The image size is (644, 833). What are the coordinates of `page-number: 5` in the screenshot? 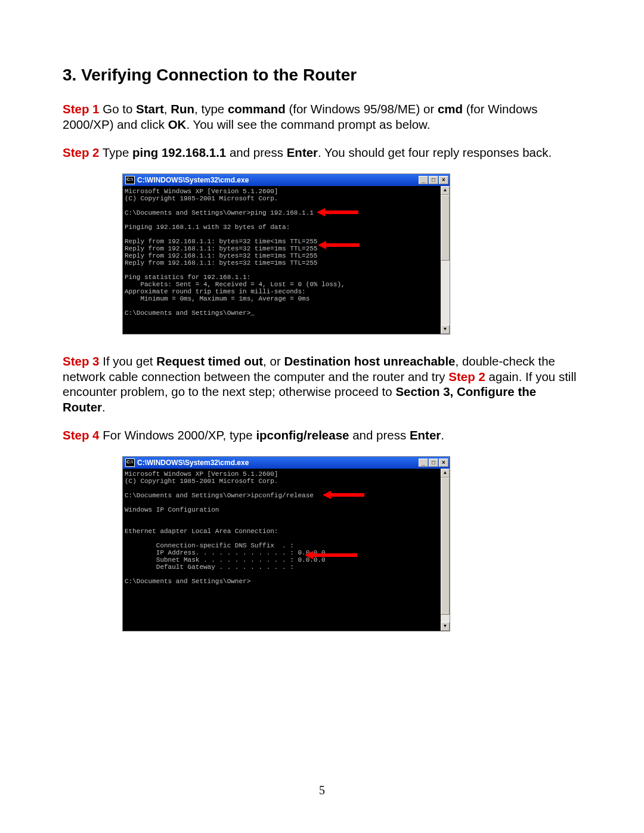 It's located at (322, 791).